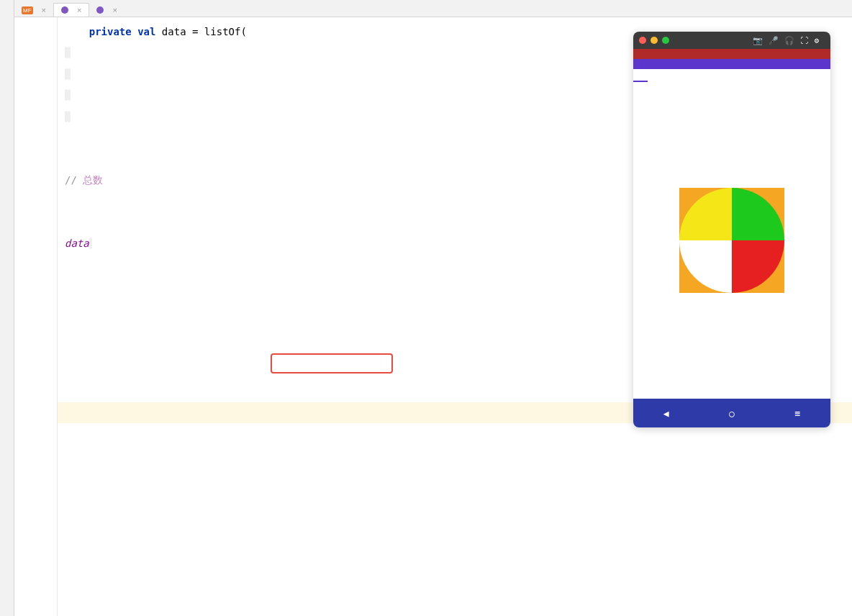  Describe the element at coordinates (732, 413) in the screenshot. I see `device-nav-bar: ◀ ○ ≡` at that location.